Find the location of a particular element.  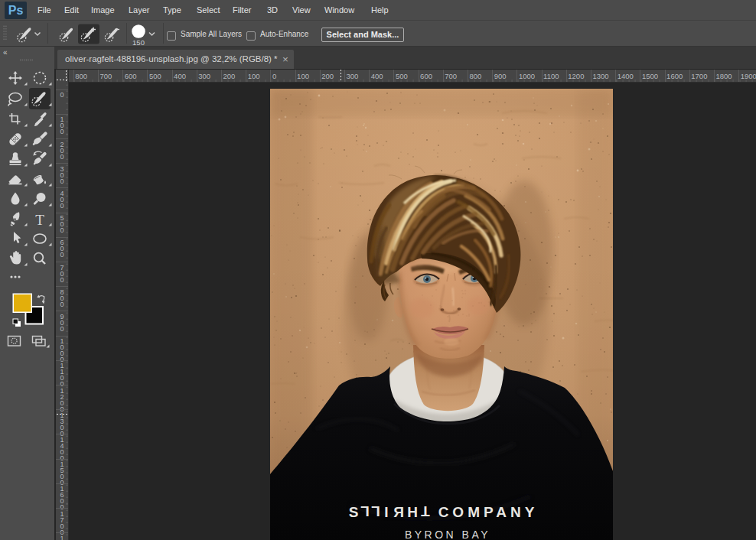

svg-text: H is located at coordinates (412, 512).